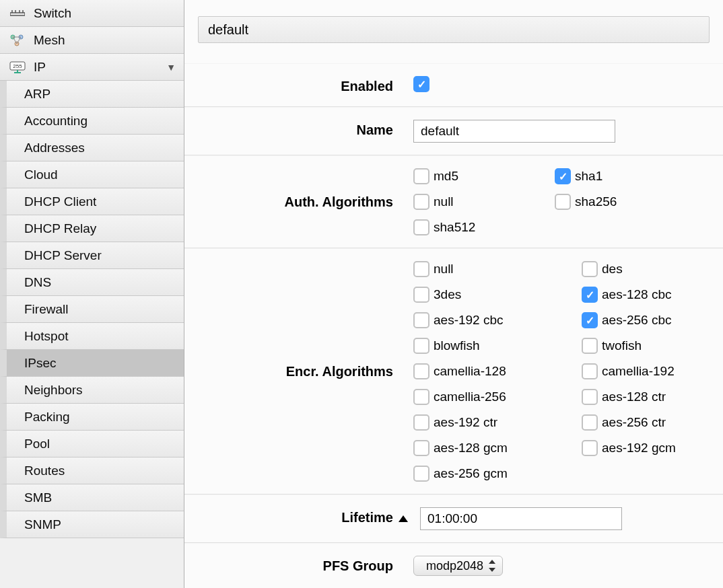  What do you see at coordinates (652, 371) in the screenshot?
I see `encr-option-camellia-192: camellia-192` at bounding box center [652, 371].